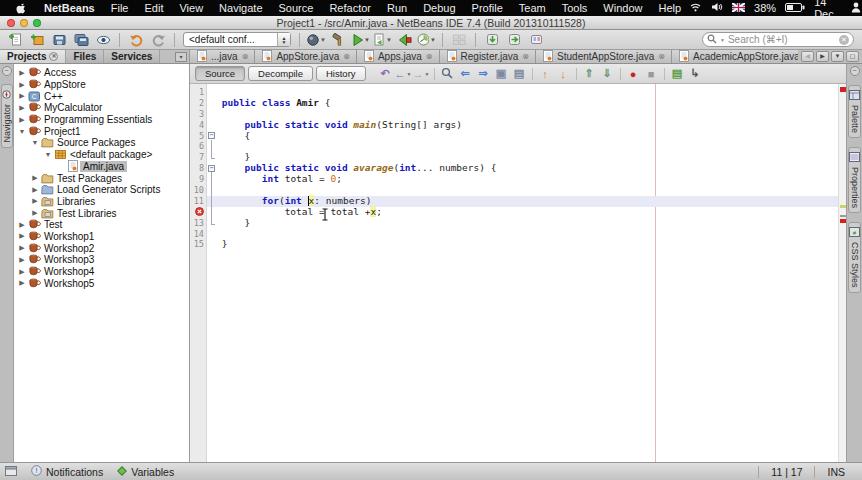 The image size is (862, 480). What do you see at coordinates (24, 23) in the screenshot?
I see `minimize-window-button` at bounding box center [24, 23].